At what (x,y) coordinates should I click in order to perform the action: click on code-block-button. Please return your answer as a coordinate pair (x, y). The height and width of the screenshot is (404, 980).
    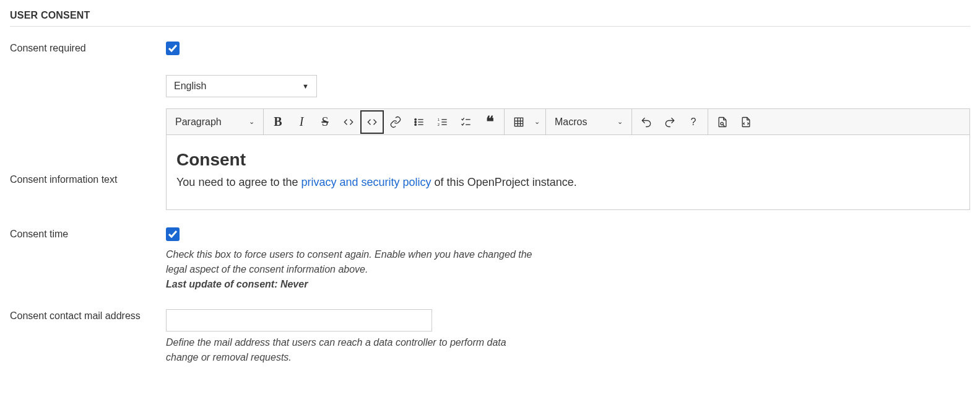
    Looking at the image, I should click on (372, 122).